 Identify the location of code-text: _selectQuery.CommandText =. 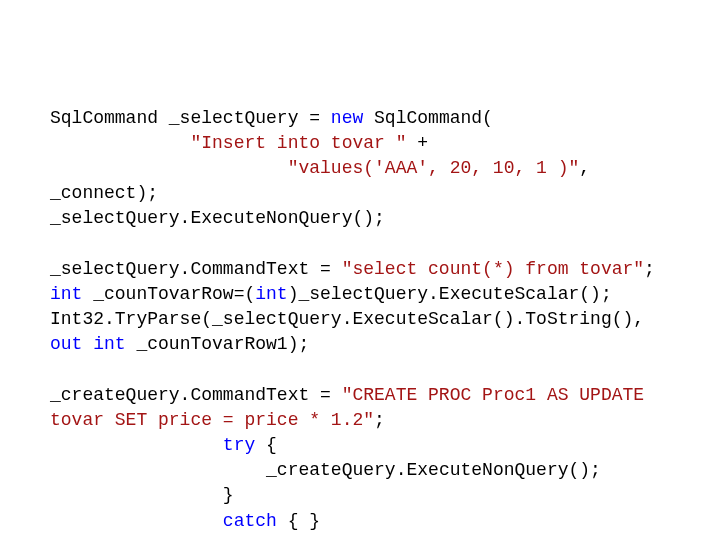
(196, 269).